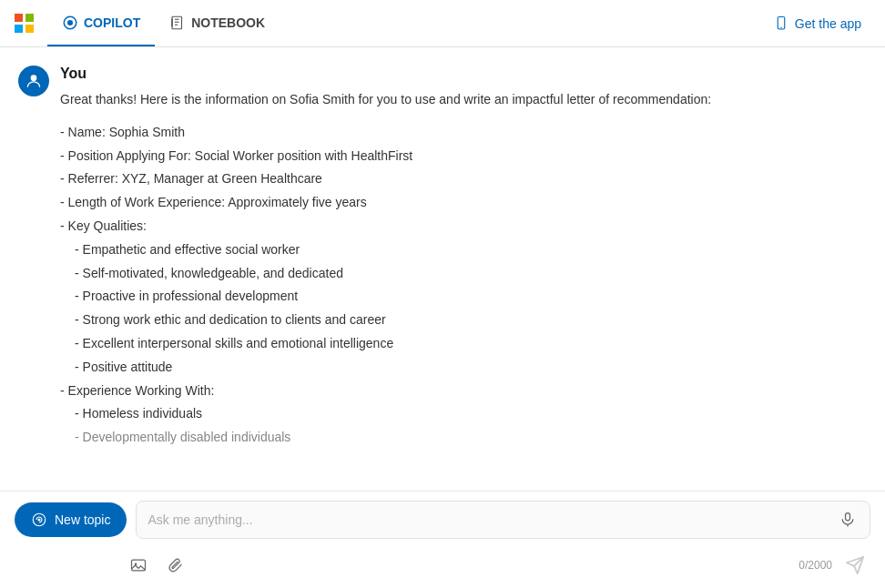 The image size is (885, 588). I want to click on microphone-button, so click(848, 520).